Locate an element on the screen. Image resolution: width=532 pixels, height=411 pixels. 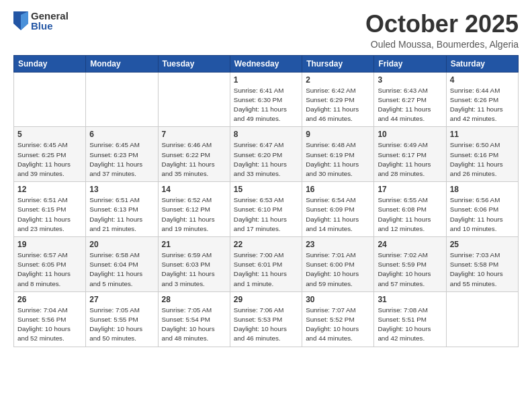
day-info: Sunrise: 6:52 AMSunset: 6:12 PMDaylight:… is located at coordinates (194, 215).